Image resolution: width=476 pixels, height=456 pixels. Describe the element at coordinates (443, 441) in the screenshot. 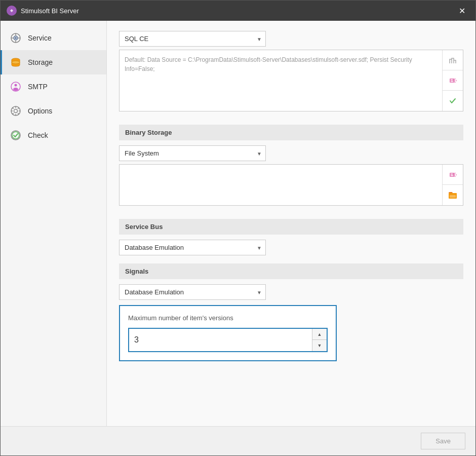

I see `save-button: Save` at that location.